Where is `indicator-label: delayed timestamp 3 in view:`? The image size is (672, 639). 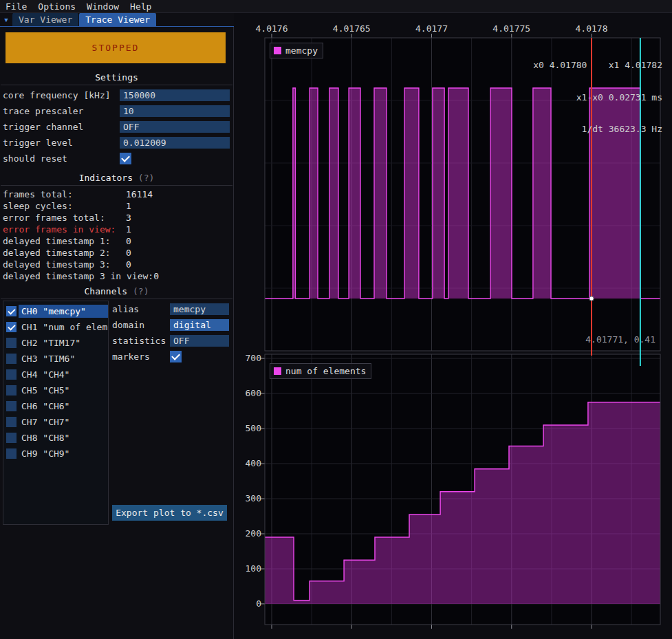 indicator-label: delayed timestamp 3 in view: is located at coordinates (78, 277).